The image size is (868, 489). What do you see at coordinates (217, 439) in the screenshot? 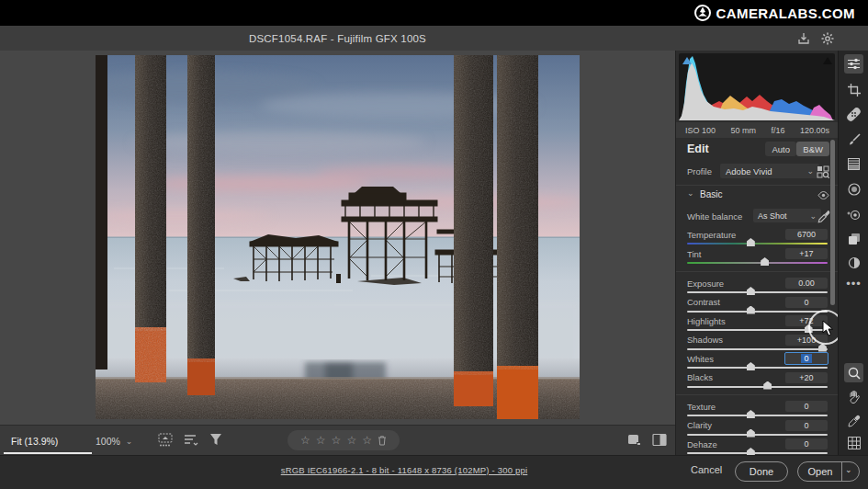
I see `filter-icon` at bounding box center [217, 439].